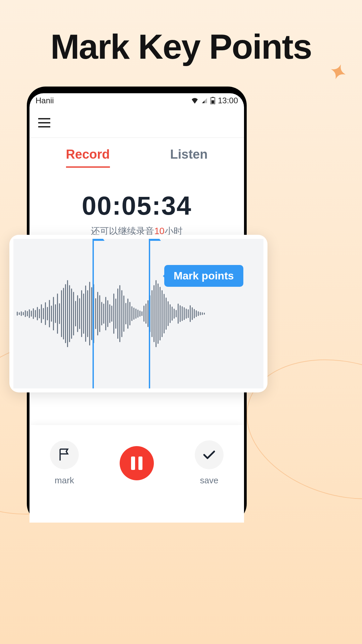 The height and width of the screenshot is (644, 362). What do you see at coordinates (44, 123) in the screenshot?
I see `hamburger-menu-icon` at bounding box center [44, 123].